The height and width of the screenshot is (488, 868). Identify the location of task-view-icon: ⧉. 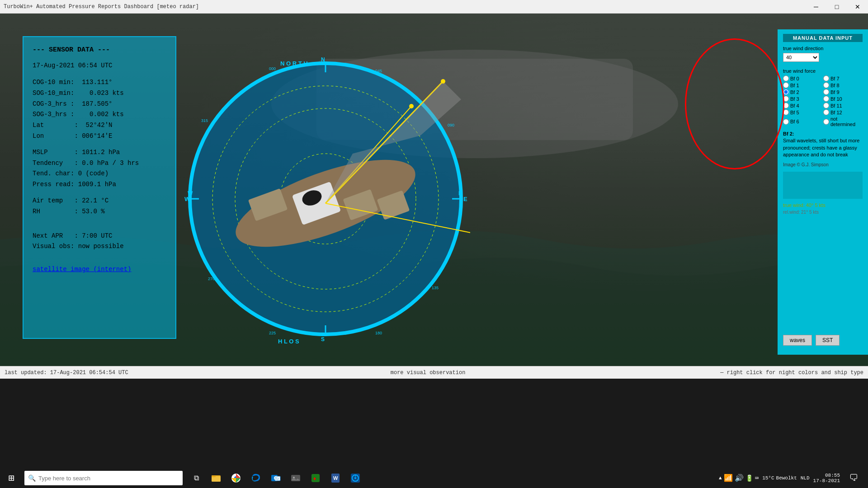
(196, 478).